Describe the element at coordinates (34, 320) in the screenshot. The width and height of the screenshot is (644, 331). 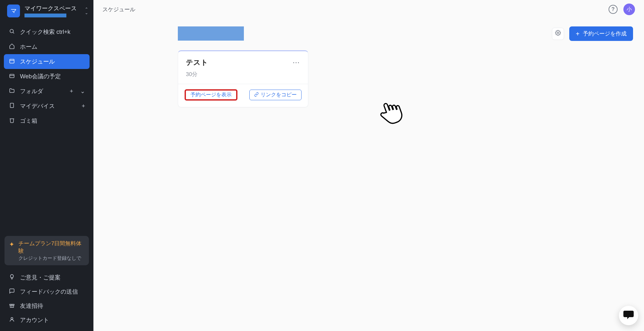
I see `sidebar-label: アカウント` at that location.